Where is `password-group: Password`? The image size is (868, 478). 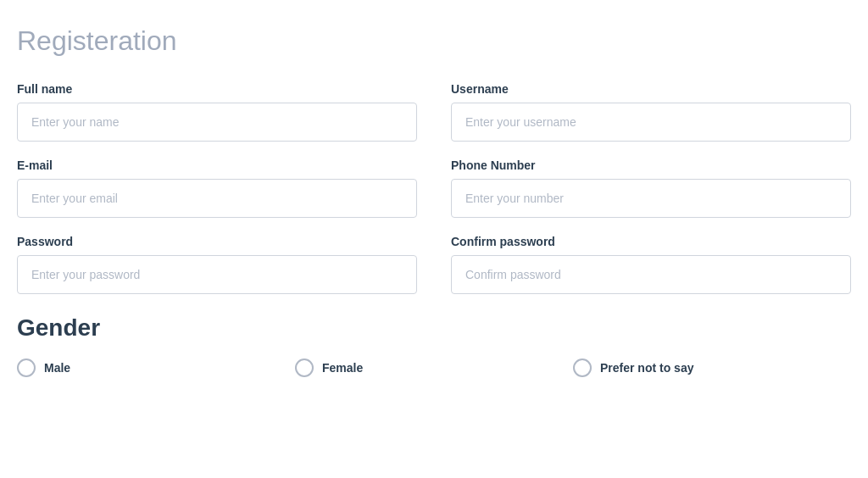
password-group: Password is located at coordinates (217, 264).